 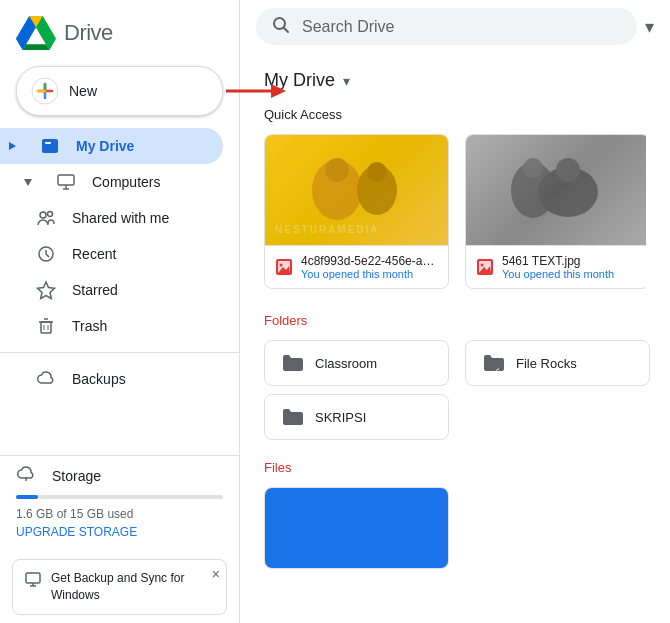 I want to click on storage-section: Storage 1.6 GB of 15 GB used UPGRADE STO…, so click(x=120, y=503).